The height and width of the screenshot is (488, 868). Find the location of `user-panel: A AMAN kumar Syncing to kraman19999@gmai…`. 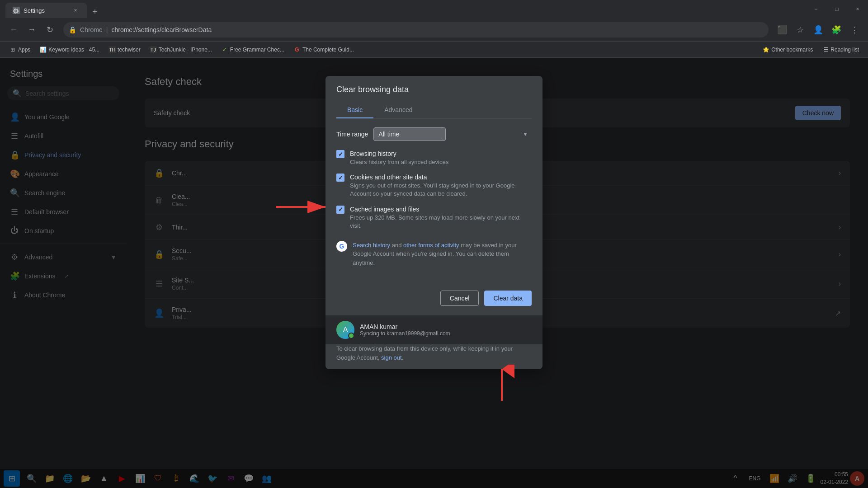

user-panel: A AMAN kumar Syncing to kraman19999@gmai… is located at coordinates (434, 330).